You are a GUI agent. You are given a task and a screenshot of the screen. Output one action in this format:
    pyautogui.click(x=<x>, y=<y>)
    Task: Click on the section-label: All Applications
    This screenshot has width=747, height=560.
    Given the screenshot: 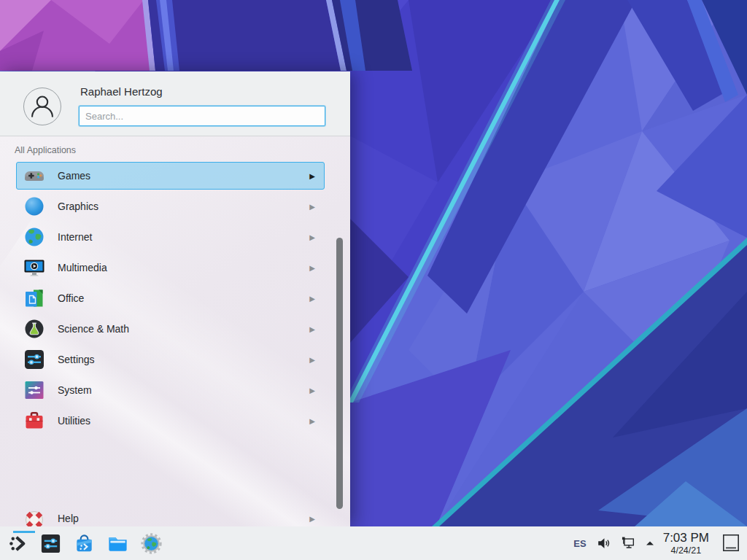 What is the action you would take?
    pyautogui.click(x=45, y=150)
    